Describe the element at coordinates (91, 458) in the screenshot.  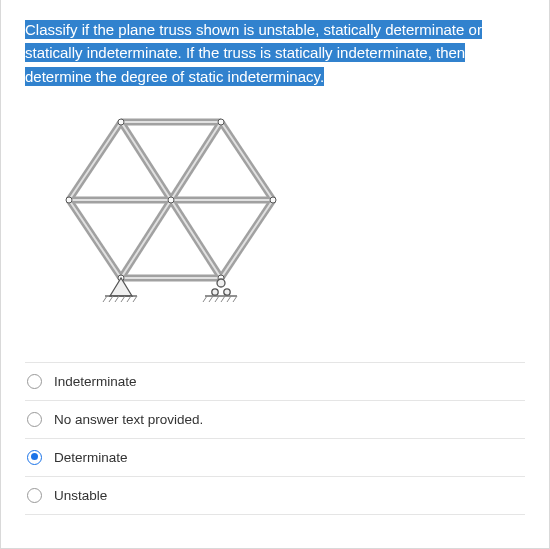
I see `option-label: Determinate` at that location.